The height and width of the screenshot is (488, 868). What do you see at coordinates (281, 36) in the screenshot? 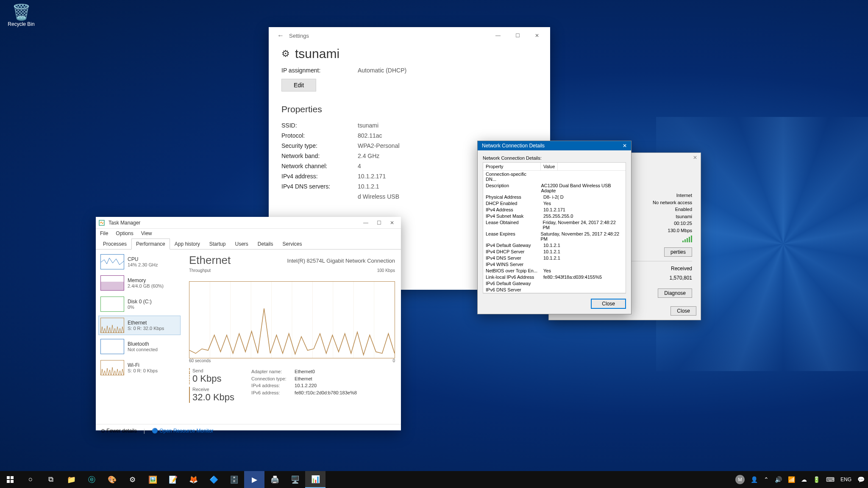
I see `back-button: ←` at bounding box center [281, 36].